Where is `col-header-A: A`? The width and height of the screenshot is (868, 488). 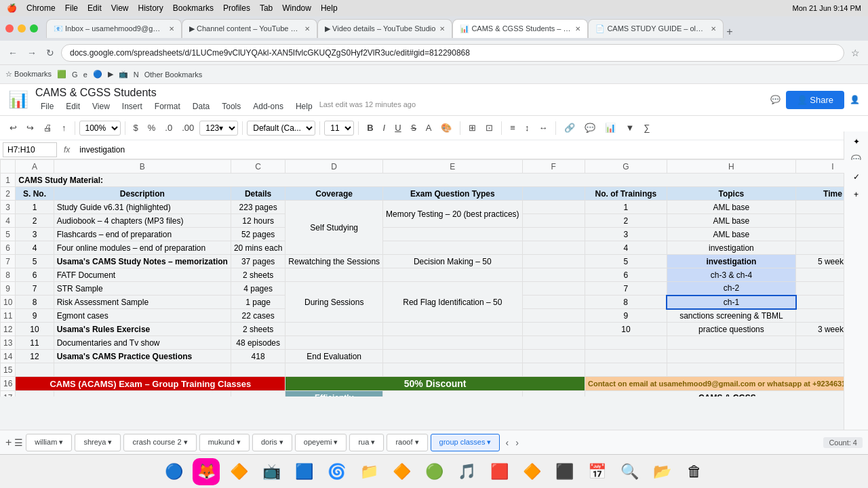
col-header-A: A is located at coordinates (35, 167).